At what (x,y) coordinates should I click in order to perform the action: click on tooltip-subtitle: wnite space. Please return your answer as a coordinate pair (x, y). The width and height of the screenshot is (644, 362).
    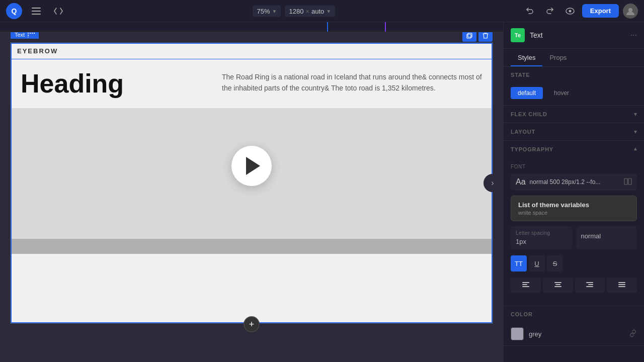
    Looking at the image, I should click on (574, 213).